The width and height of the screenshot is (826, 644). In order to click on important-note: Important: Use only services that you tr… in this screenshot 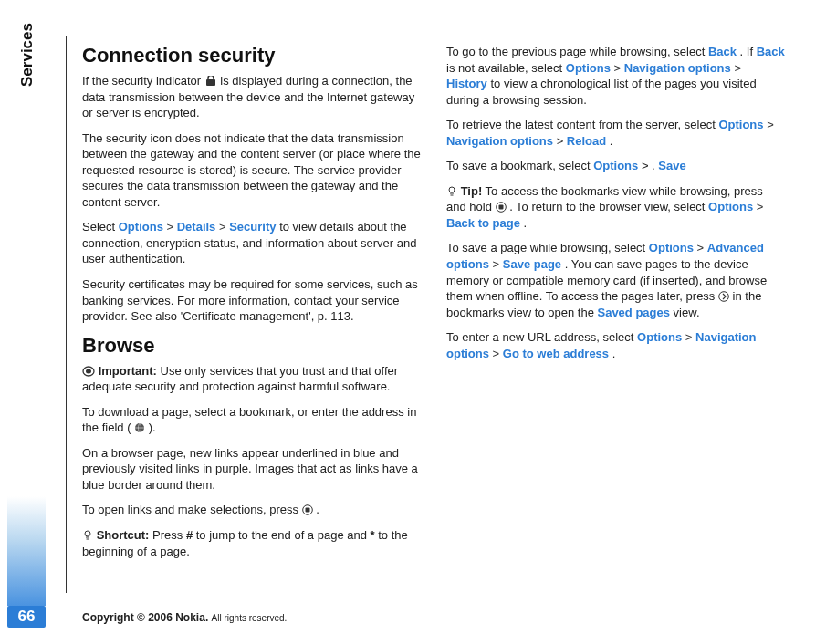, I will do `click(252, 379)`.